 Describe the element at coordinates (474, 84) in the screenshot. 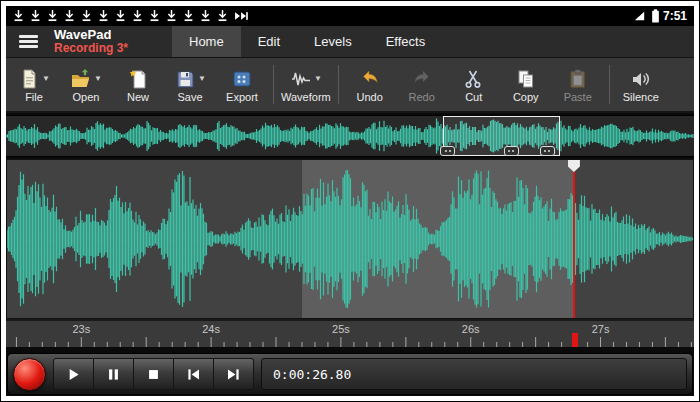

I see `cut-button: Cut` at that location.